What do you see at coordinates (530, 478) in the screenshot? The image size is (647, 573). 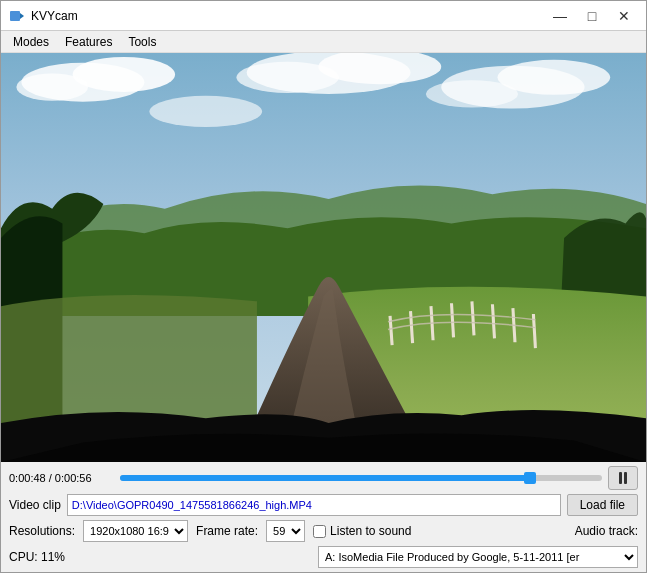 I see `timeline-thumb` at bounding box center [530, 478].